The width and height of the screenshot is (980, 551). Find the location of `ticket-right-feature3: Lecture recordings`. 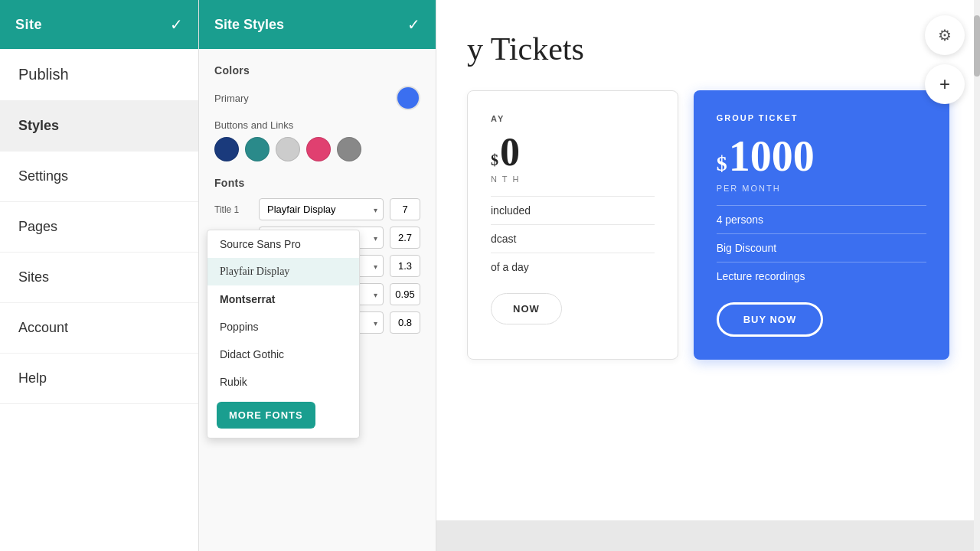

ticket-right-feature3: Lecture recordings is located at coordinates (822, 276).